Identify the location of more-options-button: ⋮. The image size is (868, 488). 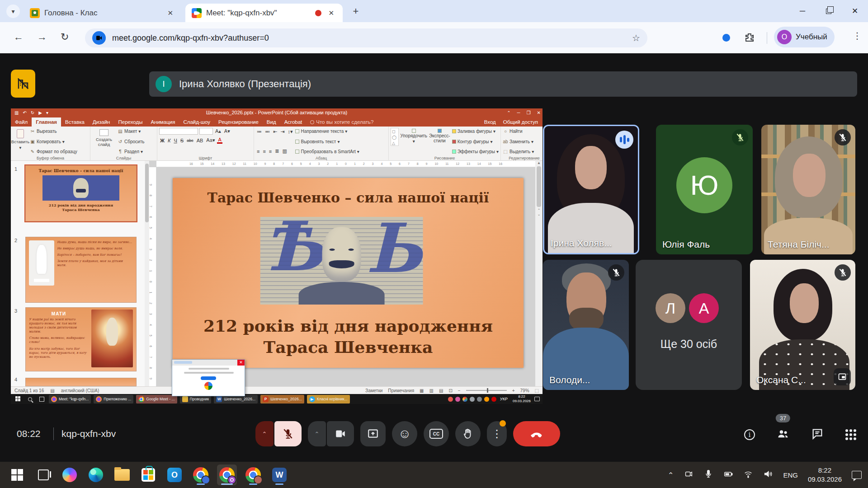
(497, 434).